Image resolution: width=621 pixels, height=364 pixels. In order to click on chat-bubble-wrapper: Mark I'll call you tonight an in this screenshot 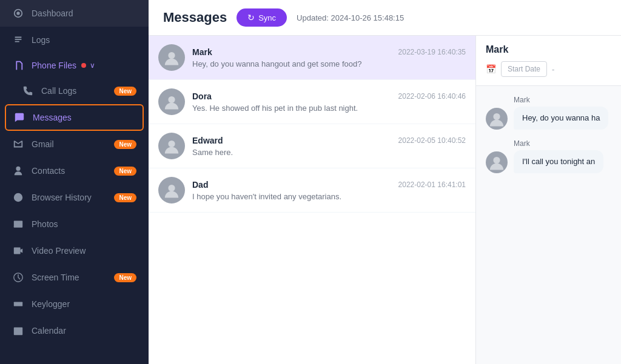, I will do `click(559, 156)`.